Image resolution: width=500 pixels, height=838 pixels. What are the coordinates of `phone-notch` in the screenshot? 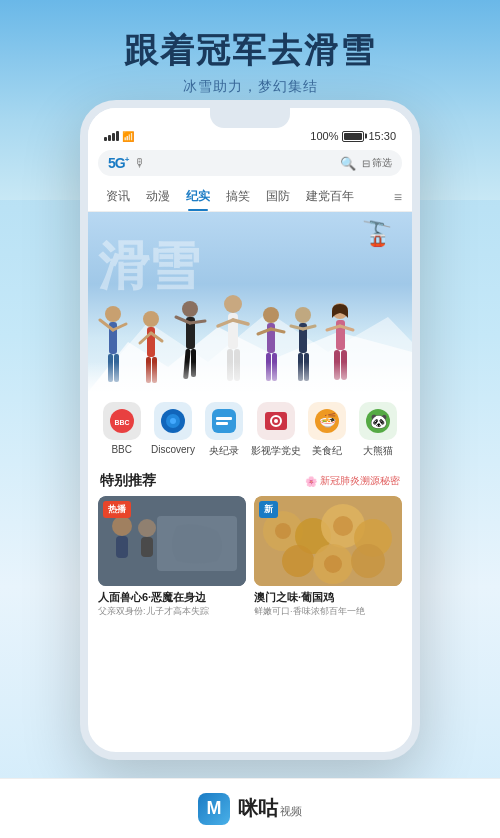 It's located at (250, 118).